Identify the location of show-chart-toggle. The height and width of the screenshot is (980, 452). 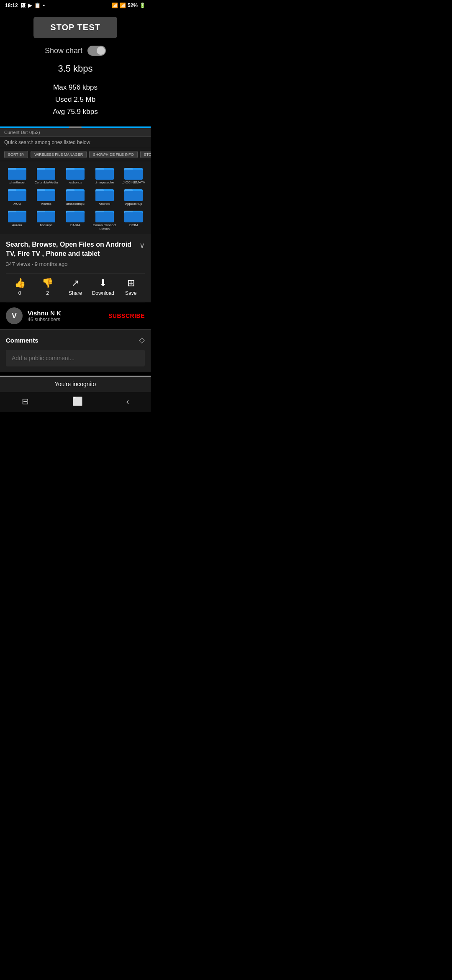
(97, 51).